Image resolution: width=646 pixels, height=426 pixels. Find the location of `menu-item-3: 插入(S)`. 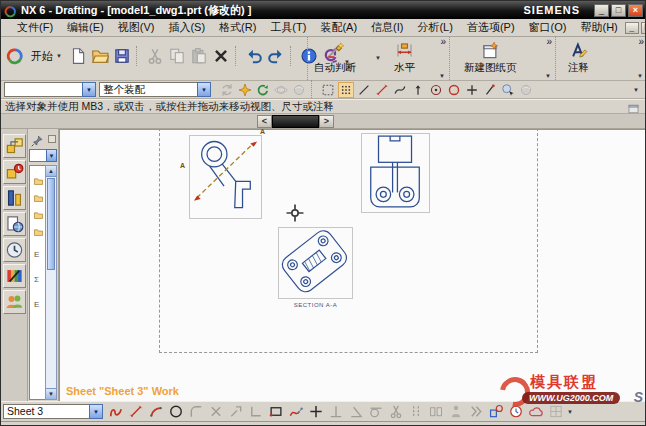

menu-item-3: 插入(S) is located at coordinates (186, 28).